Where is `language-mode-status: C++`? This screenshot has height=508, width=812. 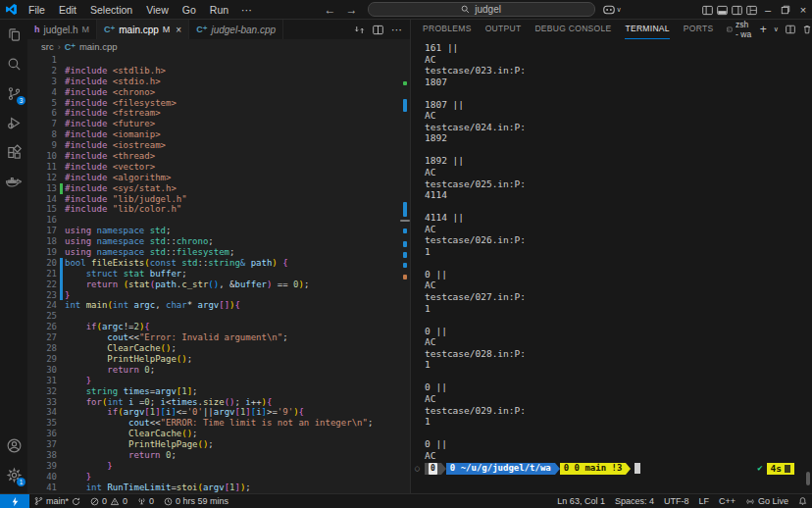
language-mode-status: C++ is located at coordinates (728, 501).